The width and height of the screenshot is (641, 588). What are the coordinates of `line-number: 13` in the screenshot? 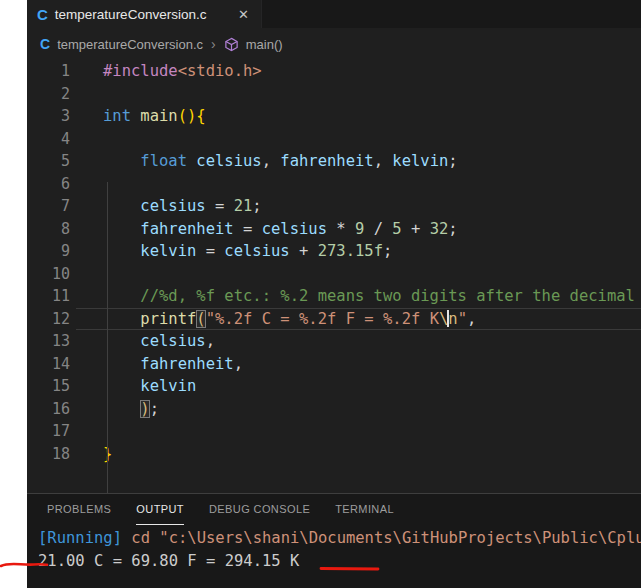 It's located at (52, 342).